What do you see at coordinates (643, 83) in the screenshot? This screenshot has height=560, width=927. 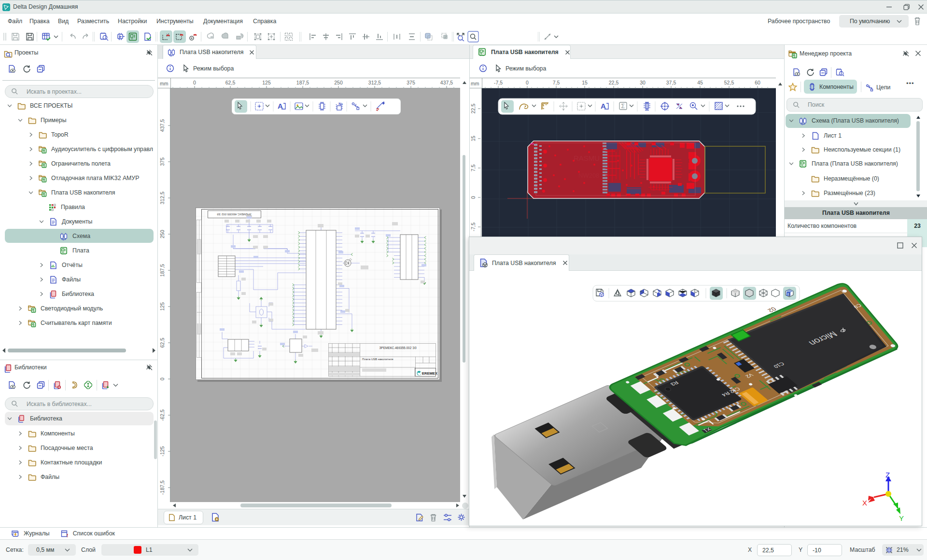 I see `svg-text: 30` at bounding box center [643, 83].